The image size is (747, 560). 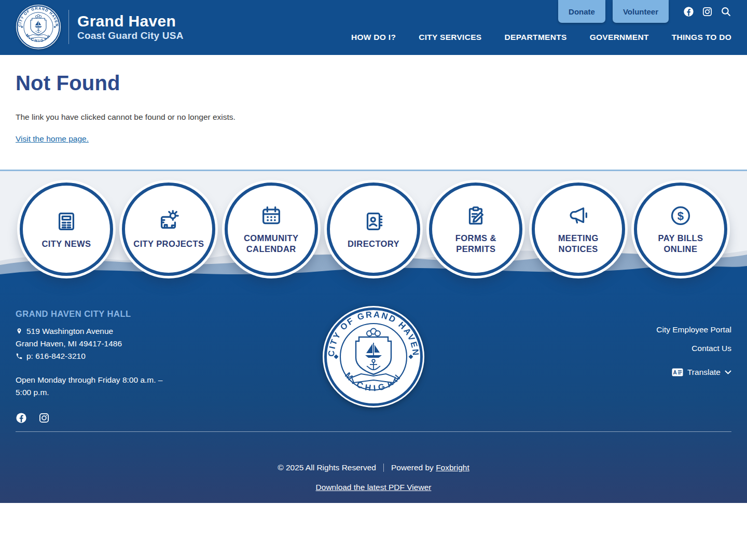 I want to click on donate-button: Donate, so click(x=582, y=11).